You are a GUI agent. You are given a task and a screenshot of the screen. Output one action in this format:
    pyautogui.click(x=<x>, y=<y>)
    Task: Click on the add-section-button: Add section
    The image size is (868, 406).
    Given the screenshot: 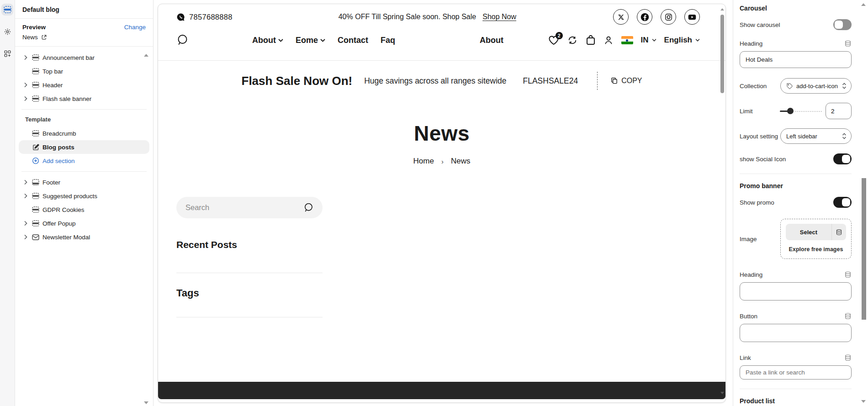 What is the action you would take?
    pyautogui.click(x=84, y=161)
    